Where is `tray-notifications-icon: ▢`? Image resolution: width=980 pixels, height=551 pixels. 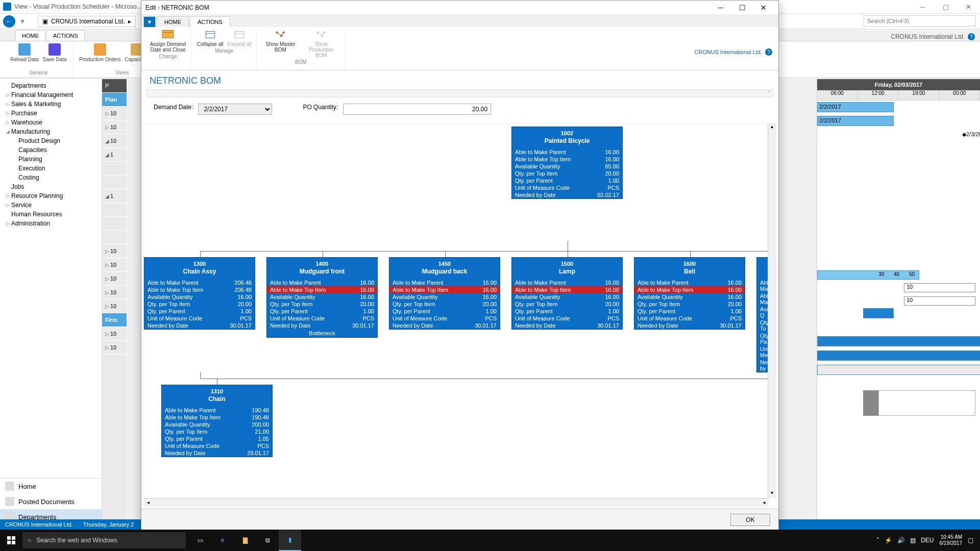 tray-notifications-icon: ▢ is located at coordinates (971, 540).